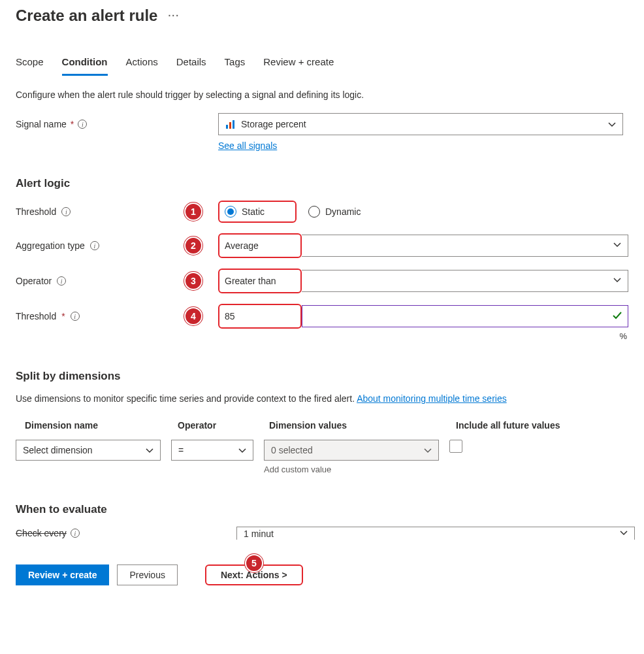 This screenshot has height=654, width=644. What do you see at coordinates (41, 124) in the screenshot?
I see `signal-name-label: Signal name` at bounding box center [41, 124].